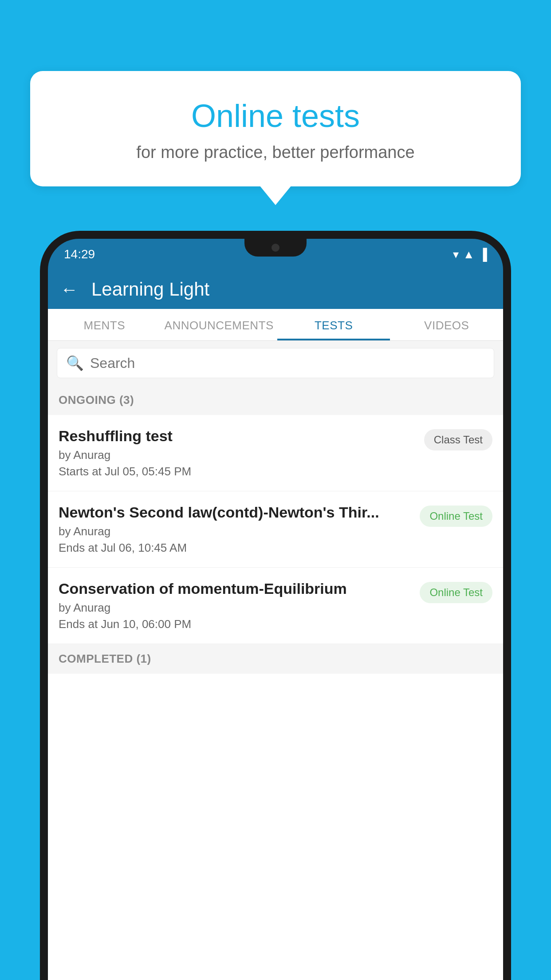 This screenshot has width=551, height=980. What do you see at coordinates (276, 153) in the screenshot?
I see `speech-bubble-subtitle: for more practice, better performance` at bounding box center [276, 153].